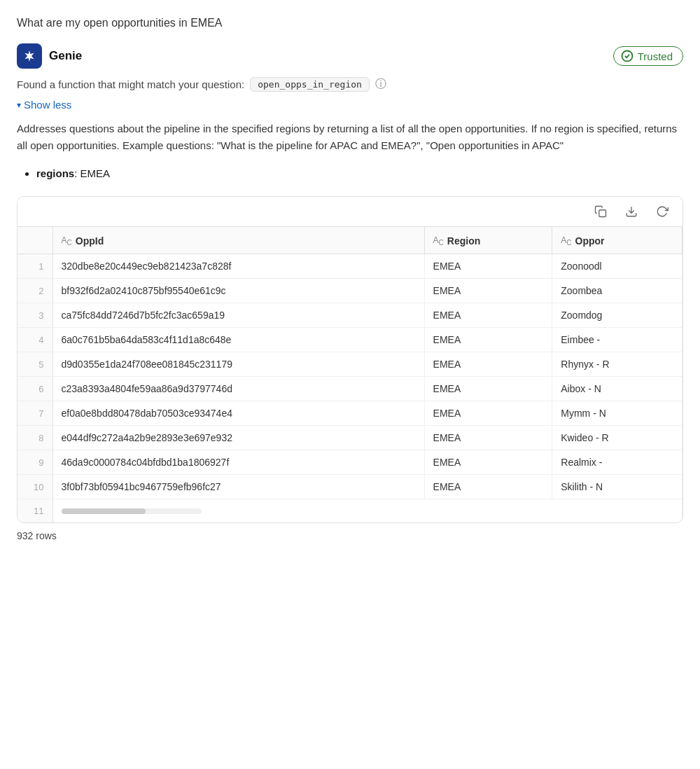 The height and width of the screenshot is (769, 700). What do you see at coordinates (66, 56) in the screenshot?
I see `genie-title: Genie` at bounding box center [66, 56].